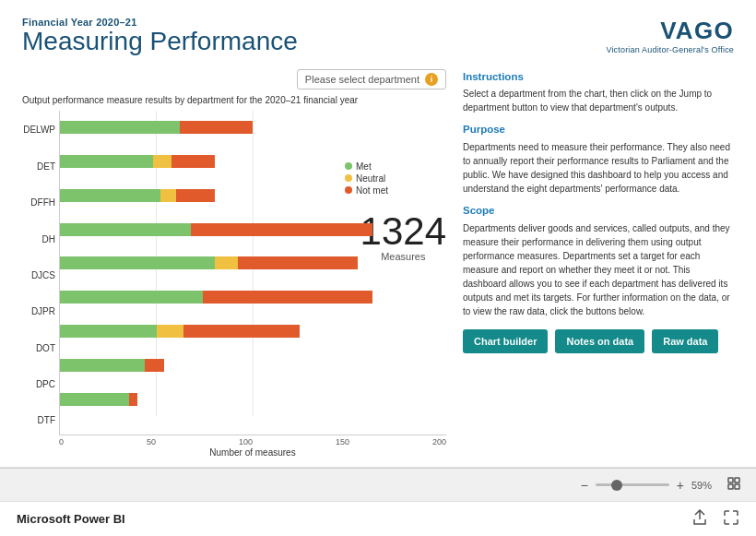  I want to click on raw-data-button: Raw data, so click(685, 341).